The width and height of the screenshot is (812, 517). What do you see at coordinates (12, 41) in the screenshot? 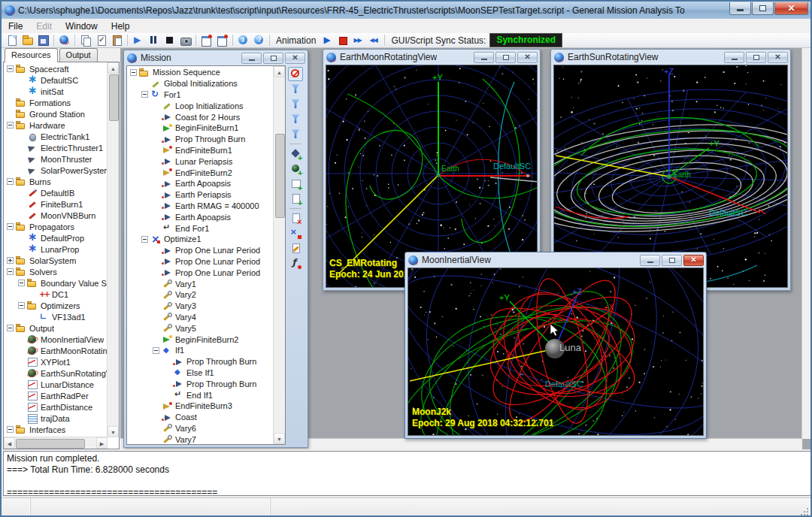
I see `new-script-button` at bounding box center [12, 41].